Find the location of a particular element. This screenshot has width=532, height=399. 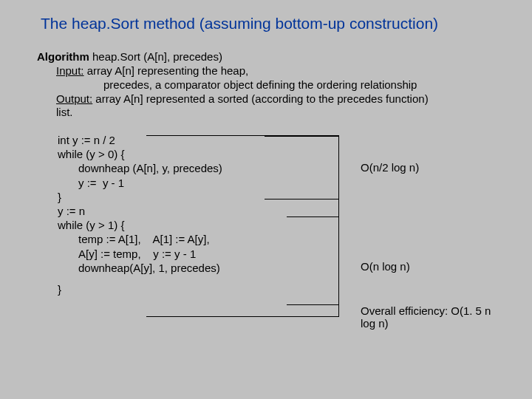

algorithm-signature: heap.Sort (A[n], precedes) is located at coordinates (156, 56).